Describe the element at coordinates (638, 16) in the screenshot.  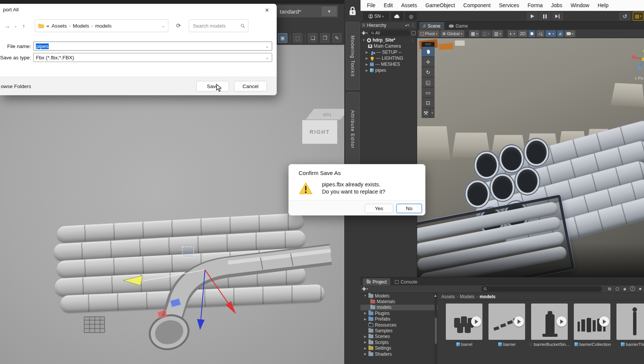
I see `package-alert-button: ▤ ▾` at that location.